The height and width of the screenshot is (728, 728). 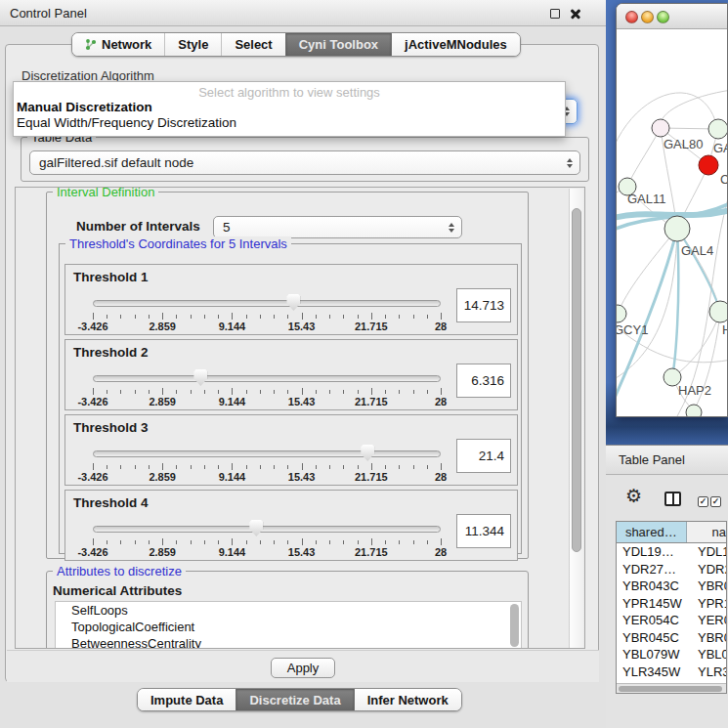 I want to click on number-of-intervals-value: 5, so click(x=227, y=227).